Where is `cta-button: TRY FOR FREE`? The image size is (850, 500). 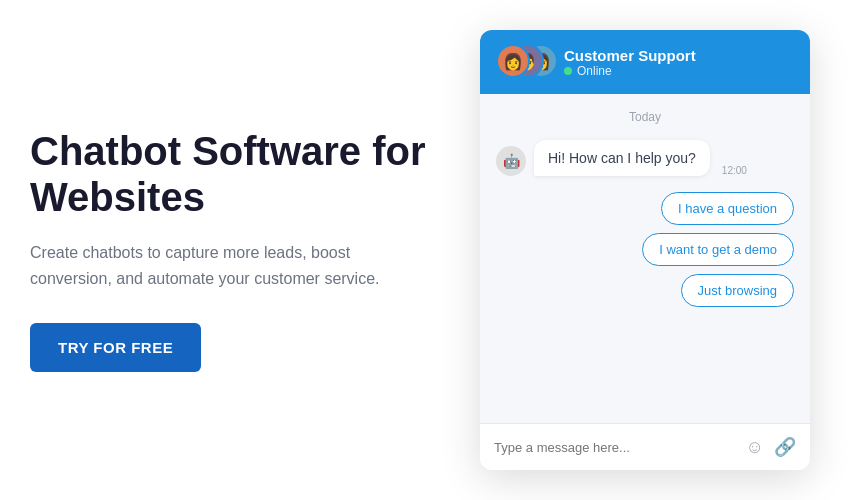 cta-button: TRY FOR FREE is located at coordinates (116, 348).